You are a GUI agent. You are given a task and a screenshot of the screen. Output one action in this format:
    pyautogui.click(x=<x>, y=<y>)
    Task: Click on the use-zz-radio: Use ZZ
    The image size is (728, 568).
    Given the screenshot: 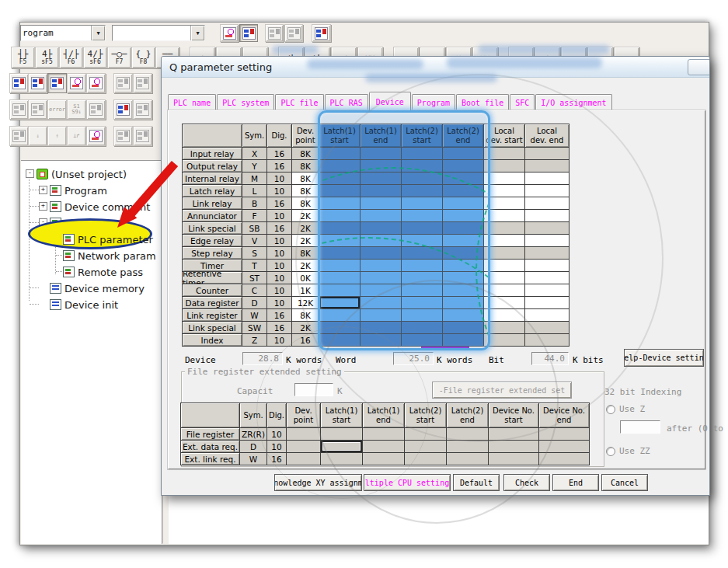 What is the action you would take?
    pyautogui.click(x=628, y=451)
    